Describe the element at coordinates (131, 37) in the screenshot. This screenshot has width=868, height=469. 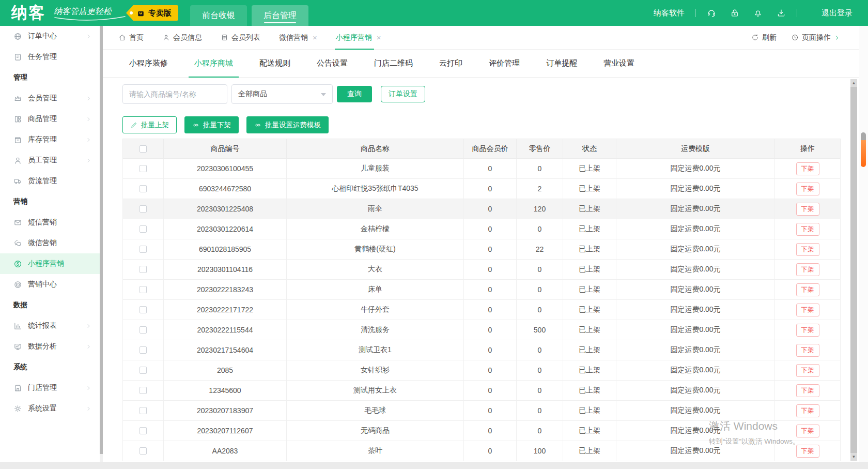
I see `open-tab: 首页` at that location.